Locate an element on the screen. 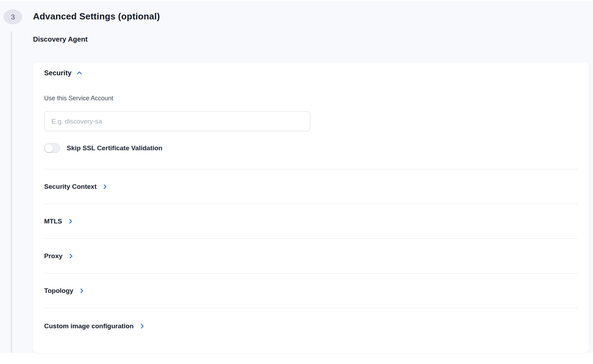 This screenshot has width=593, height=364. step-title: Advanced Settings (optional) is located at coordinates (97, 17).